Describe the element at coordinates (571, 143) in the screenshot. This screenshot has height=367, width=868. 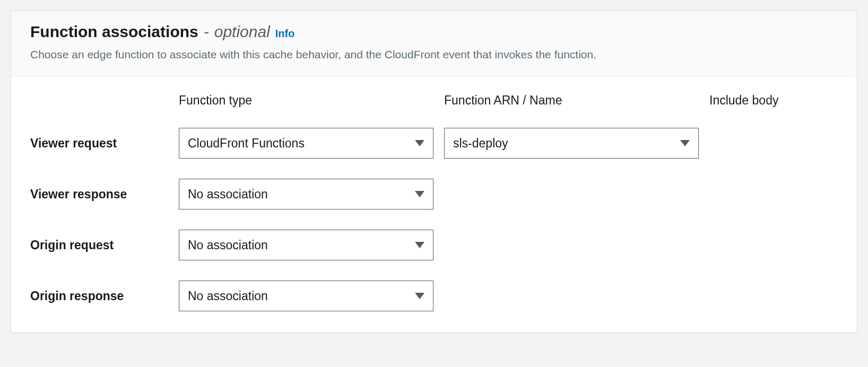
I see `function-arn-select-viewer-request: sls-deploy` at that location.